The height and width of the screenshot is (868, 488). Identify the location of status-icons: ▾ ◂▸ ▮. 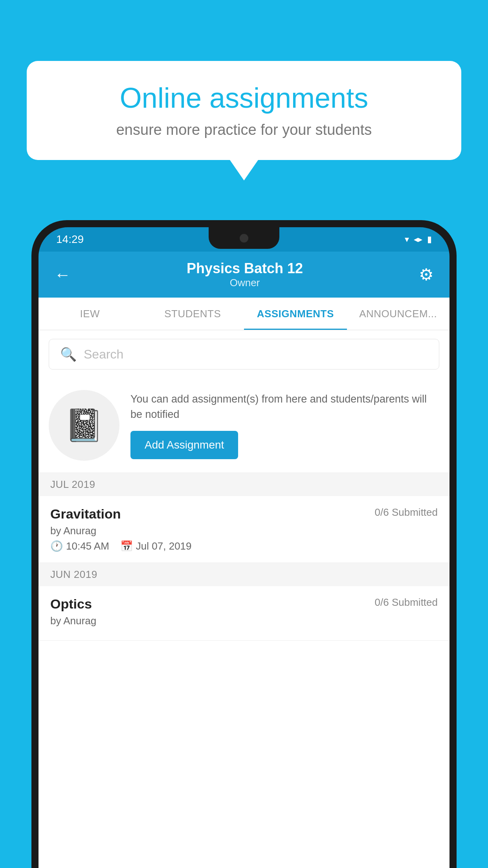
(418, 239).